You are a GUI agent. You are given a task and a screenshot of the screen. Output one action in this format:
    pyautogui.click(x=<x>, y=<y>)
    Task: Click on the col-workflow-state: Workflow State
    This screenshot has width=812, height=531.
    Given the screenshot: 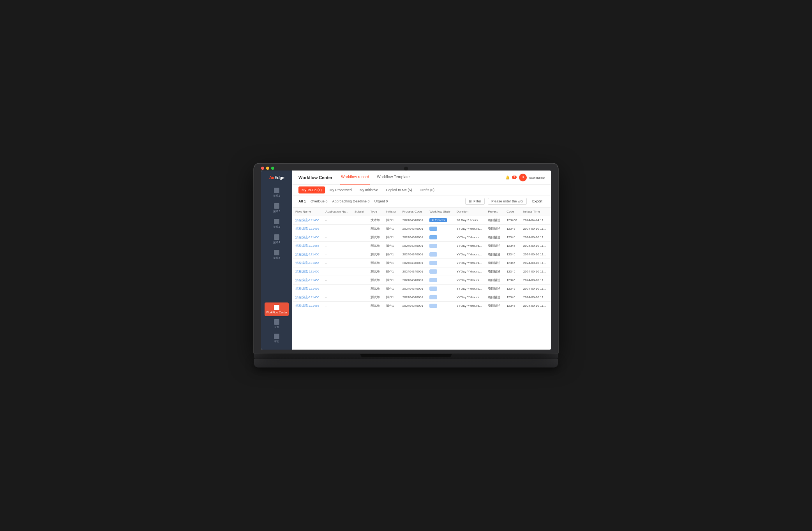 What is the action you would take?
    pyautogui.click(x=440, y=212)
    